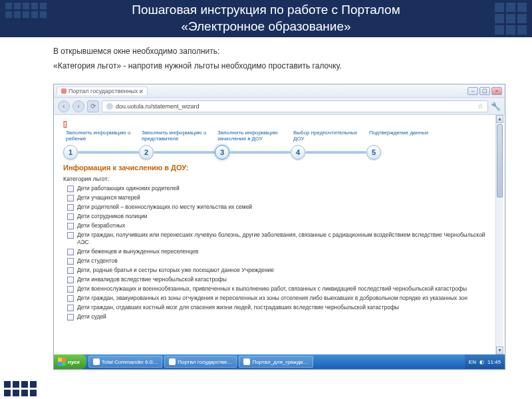 This screenshot has height=399, width=532. Describe the element at coordinates (298, 152) in the screenshot. I see `wizard-step-bubble: 4` at that location.